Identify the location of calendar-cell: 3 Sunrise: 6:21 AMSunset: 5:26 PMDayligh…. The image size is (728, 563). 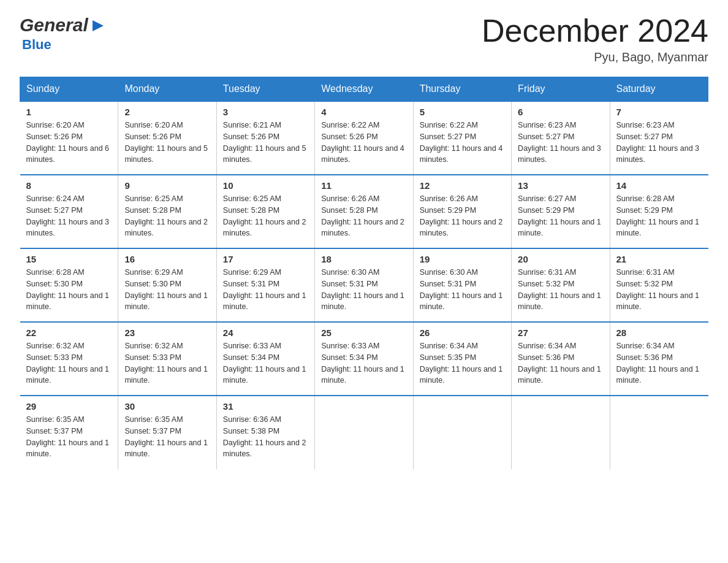
(265, 138).